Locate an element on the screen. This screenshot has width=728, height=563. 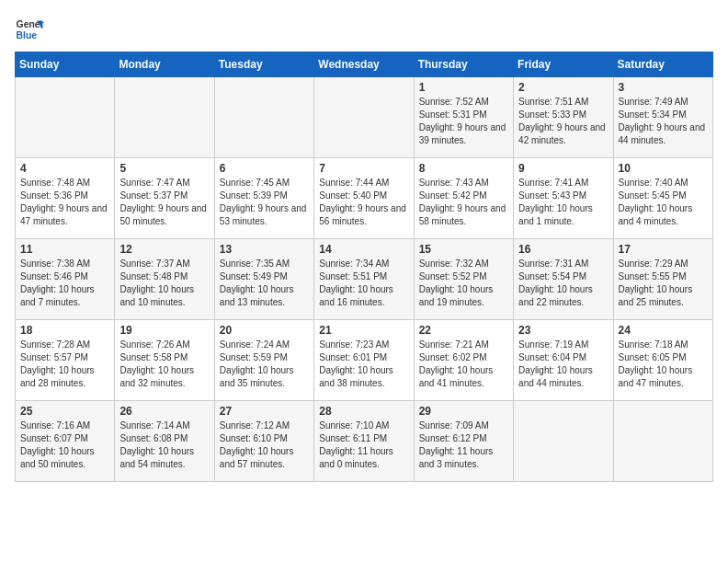
calendar-cell: 12Sunrise: 7:37 AMSunset: 5:48 PMDayligh… is located at coordinates (165, 280).